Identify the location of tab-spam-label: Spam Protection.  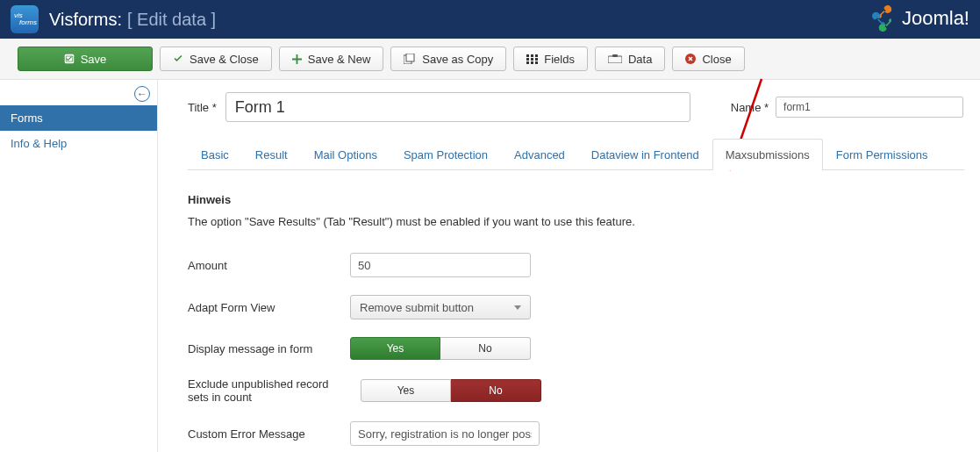
(446, 154).